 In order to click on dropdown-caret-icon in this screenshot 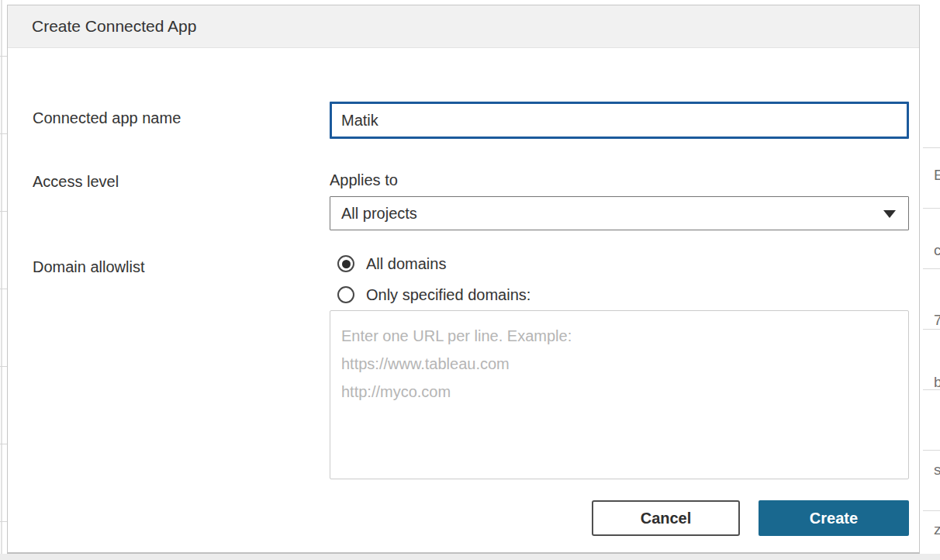, I will do `click(890, 214)`.